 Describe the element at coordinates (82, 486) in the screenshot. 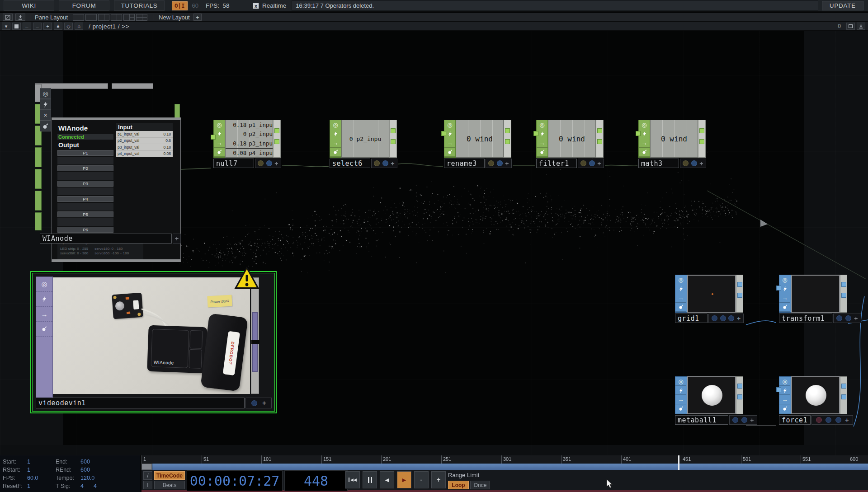

I see `tsig-value: 4` at that location.